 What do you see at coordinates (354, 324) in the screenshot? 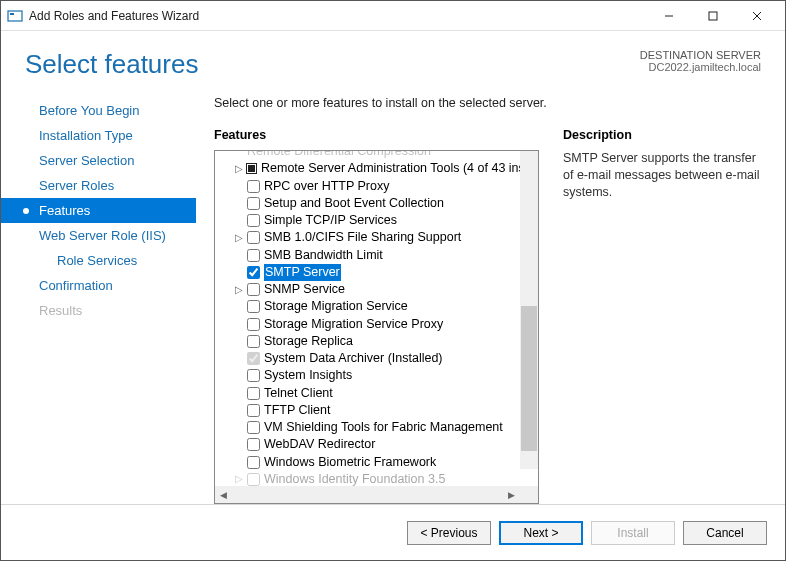
I see `feature-label: Storage Migration Service Proxy` at bounding box center [354, 324].